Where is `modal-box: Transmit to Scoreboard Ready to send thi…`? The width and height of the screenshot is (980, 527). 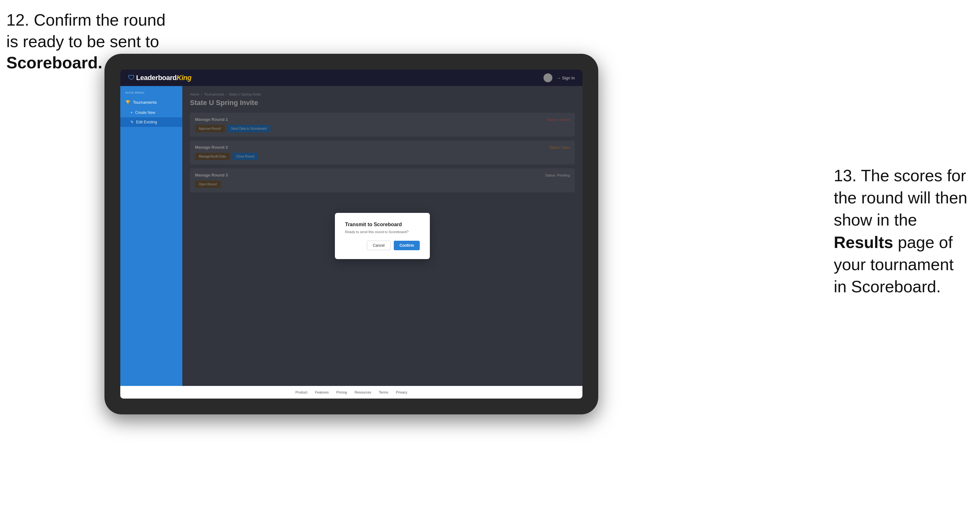
modal-box: Transmit to Scoreboard Ready to send thi… is located at coordinates (382, 236).